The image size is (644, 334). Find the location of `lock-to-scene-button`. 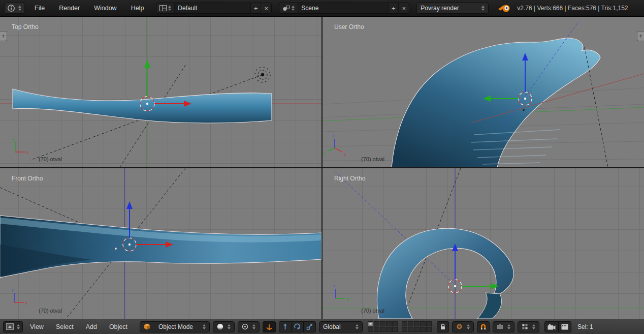

lock-to-scene-button is located at coordinates (443, 327).